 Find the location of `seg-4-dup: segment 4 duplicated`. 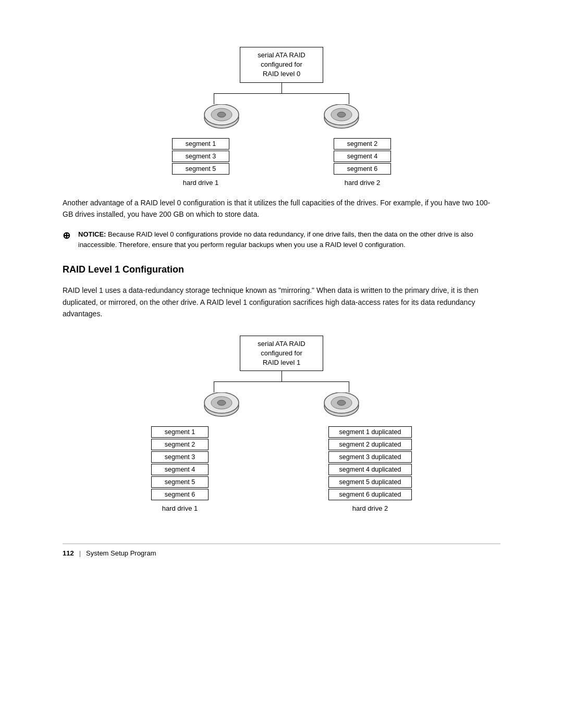

seg-4-dup: segment 4 duplicated is located at coordinates (370, 470).